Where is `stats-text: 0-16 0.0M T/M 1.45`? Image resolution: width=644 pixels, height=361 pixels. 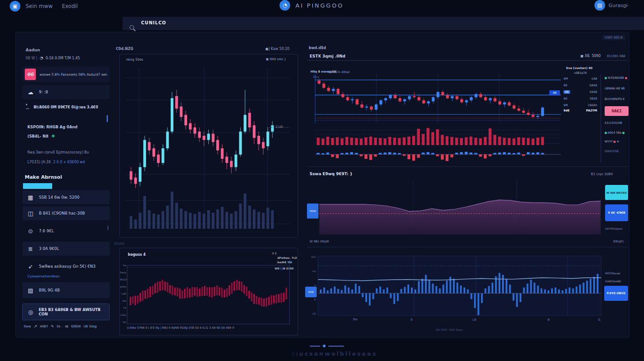 stats-text: 0-16 0.0M T/M 1.45 is located at coordinates (63, 58).